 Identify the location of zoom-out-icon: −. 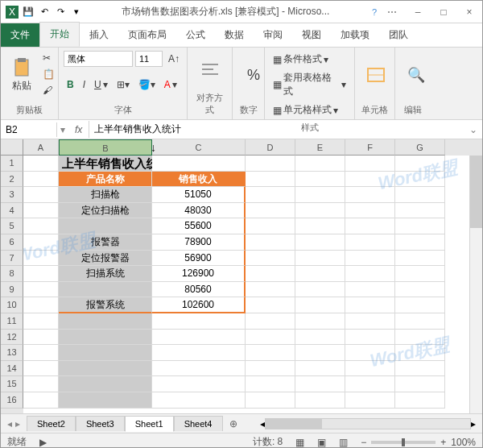
(364, 442).